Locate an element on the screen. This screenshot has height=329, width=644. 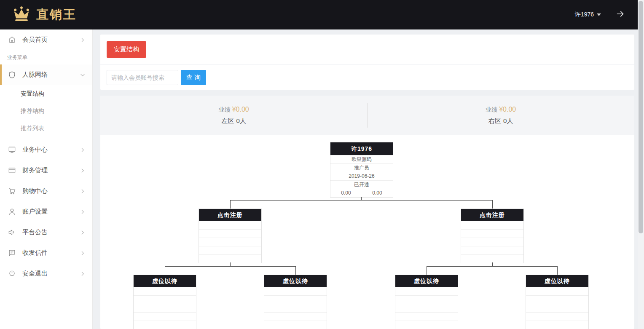
tree-child-node-right: 点击注册 is located at coordinates (492, 236).